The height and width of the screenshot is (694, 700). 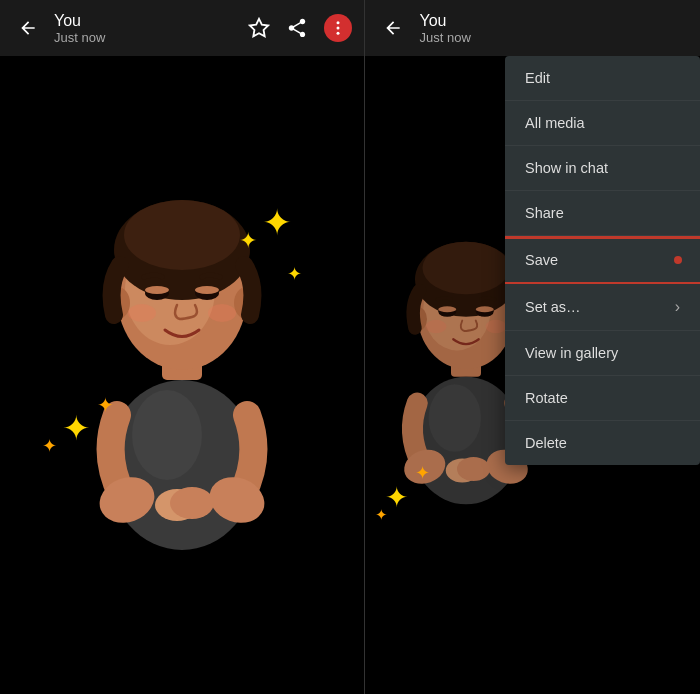 I want to click on menu-item-all-media: All media, so click(x=602, y=124).